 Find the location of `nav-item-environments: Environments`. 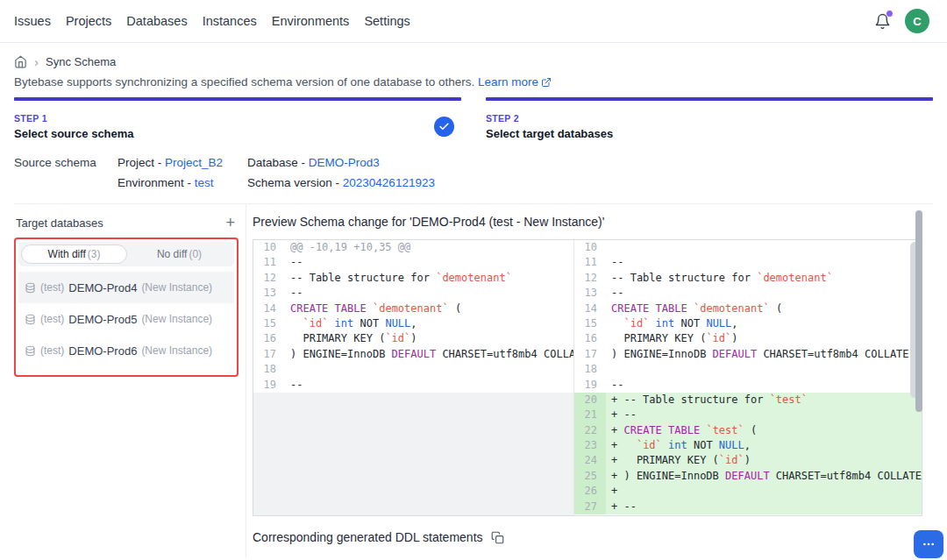

nav-item-environments: Environments is located at coordinates (310, 21).